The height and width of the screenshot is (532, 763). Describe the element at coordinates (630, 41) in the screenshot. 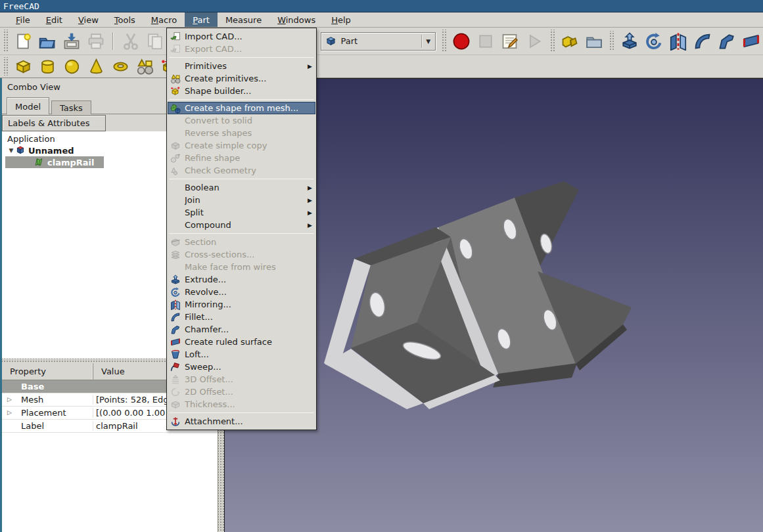

I see `extrude-button` at that location.